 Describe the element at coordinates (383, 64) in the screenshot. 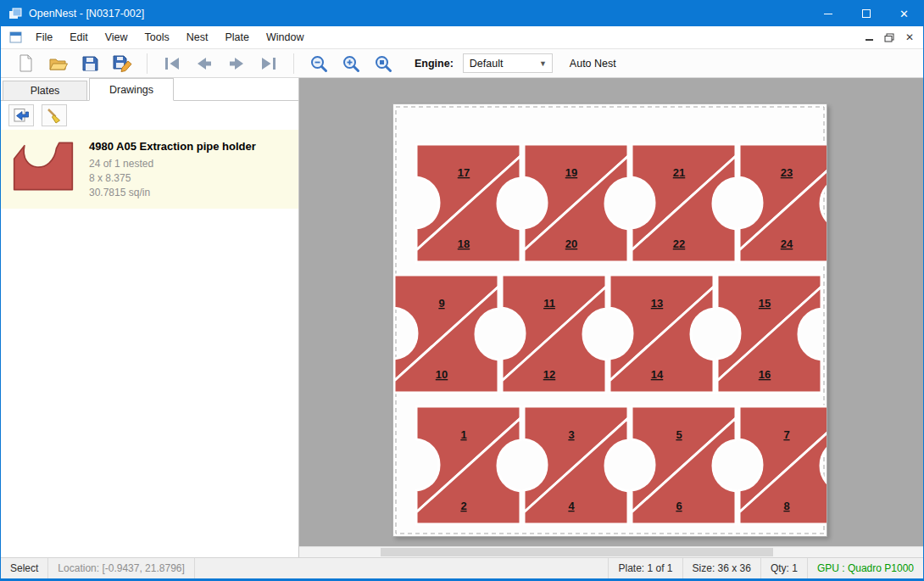

I see `zoom-fit-icon` at that location.